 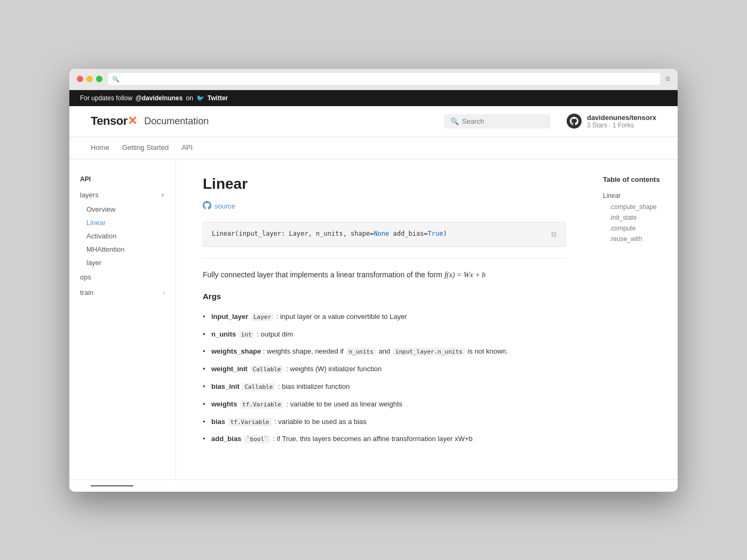 What do you see at coordinates (80, 79) in the screenshot?
I see `close-button` at bounding box center [80, 79].